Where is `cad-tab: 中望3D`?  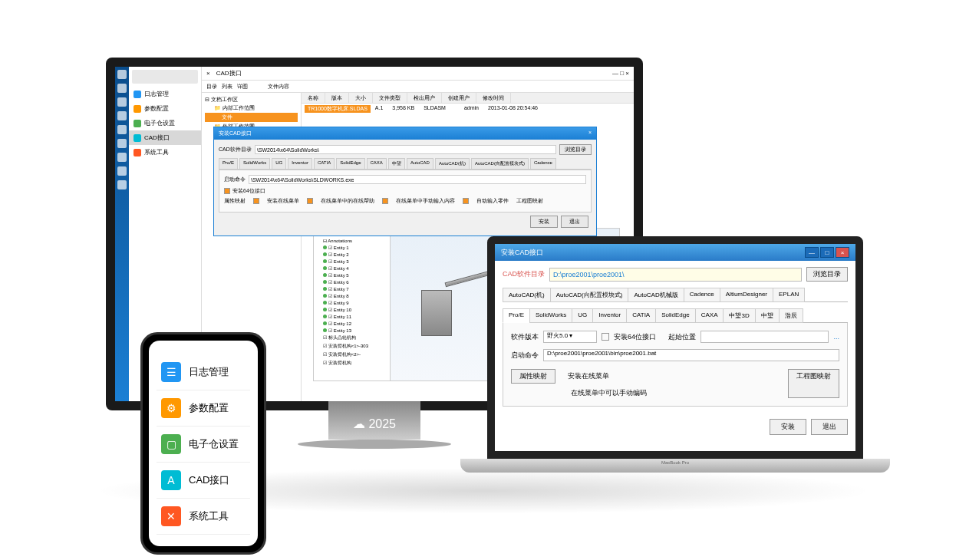
cad-tab: 中望3D is located at coordinates (739, 316).